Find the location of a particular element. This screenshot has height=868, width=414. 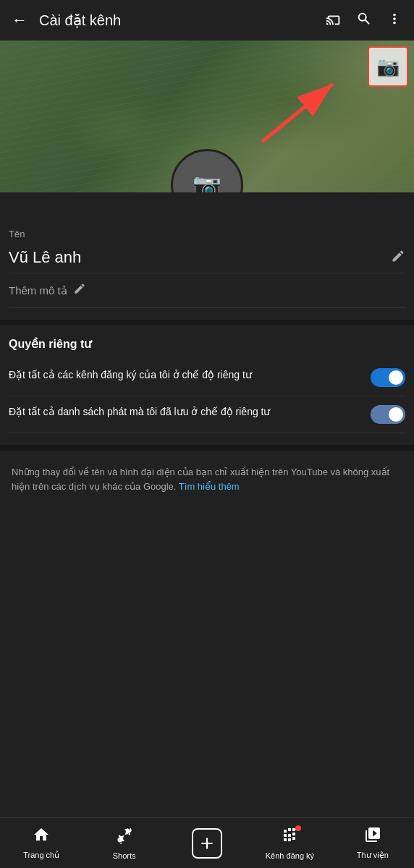

toggle-row-playlists: Đặt tất cả danh sách phát mà tôi đã lưu … is located at coordinates (207, 415).